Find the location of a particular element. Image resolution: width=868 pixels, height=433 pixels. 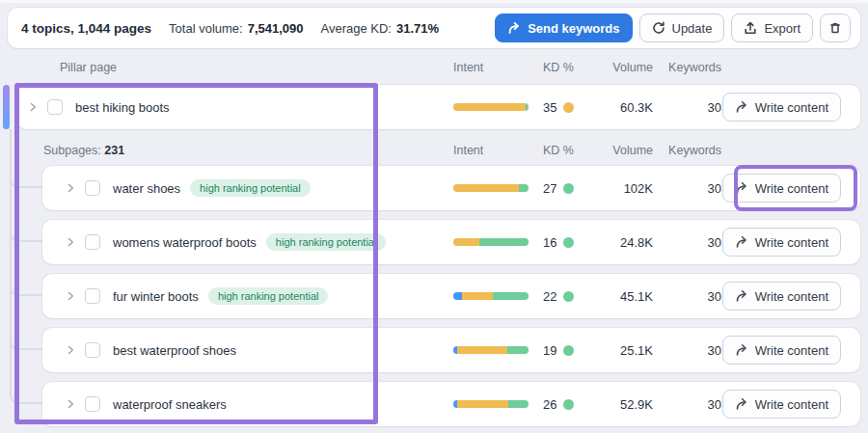

volume-value: 45.1K is located at coordinates (623, 297).